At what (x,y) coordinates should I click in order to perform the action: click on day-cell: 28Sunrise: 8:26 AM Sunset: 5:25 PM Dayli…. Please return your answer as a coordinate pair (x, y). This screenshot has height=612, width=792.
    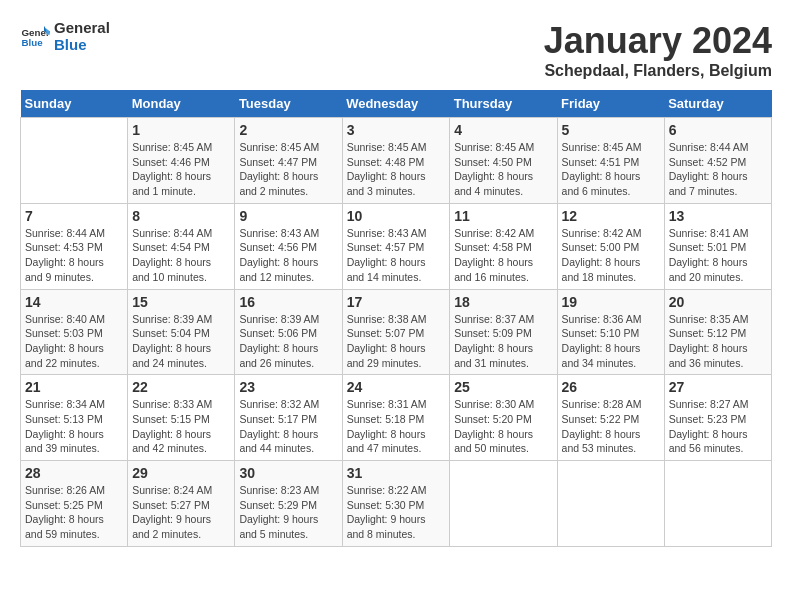
    Looking at the image, I should click on (74, 504).